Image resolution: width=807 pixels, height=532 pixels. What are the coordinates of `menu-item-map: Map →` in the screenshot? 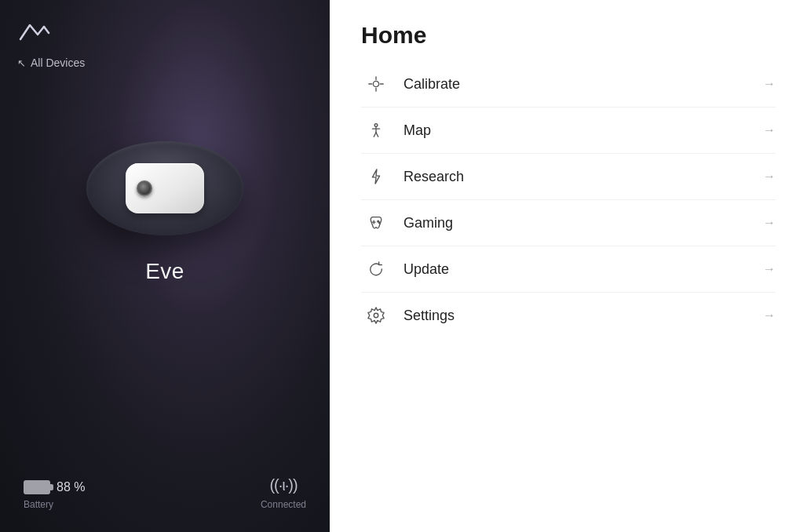 It's located at (568, 130).